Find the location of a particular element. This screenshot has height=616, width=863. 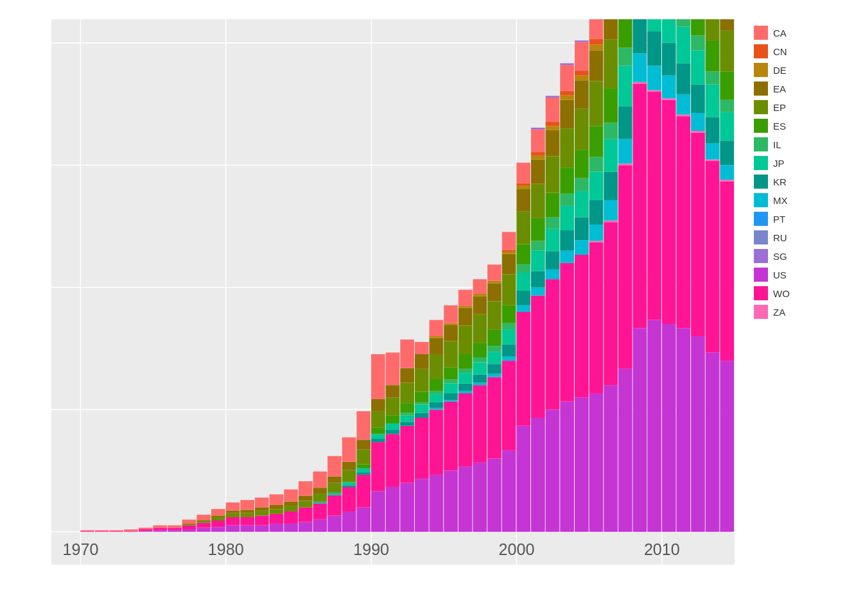

legend-item-pt: PT is located at coordinates (802, 219).